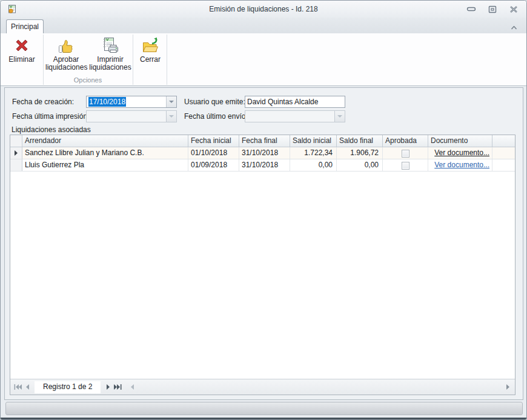 This screenshot has width=527, height=420. What do you see at coordinates (18, 387) in the screenshot?
I see `first-record-button` at bounding box center [18, 387].